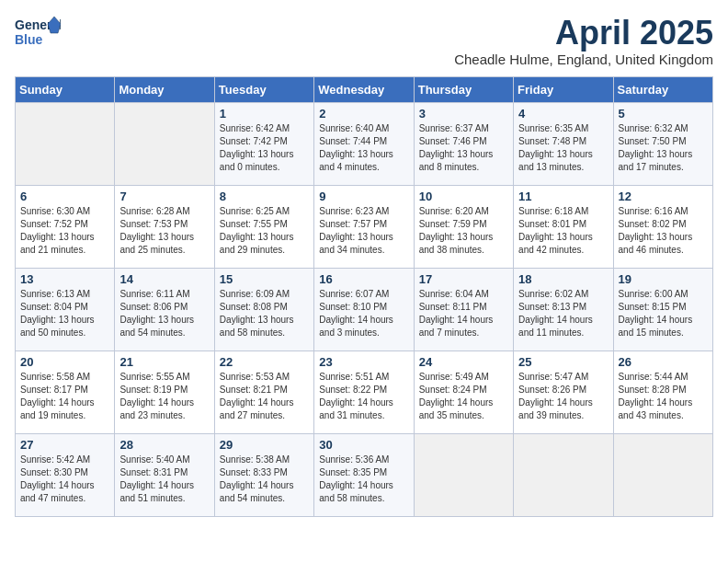 This screenshot has width=728, height=563. I want to click on logo: General Blue, so click(38, 32).